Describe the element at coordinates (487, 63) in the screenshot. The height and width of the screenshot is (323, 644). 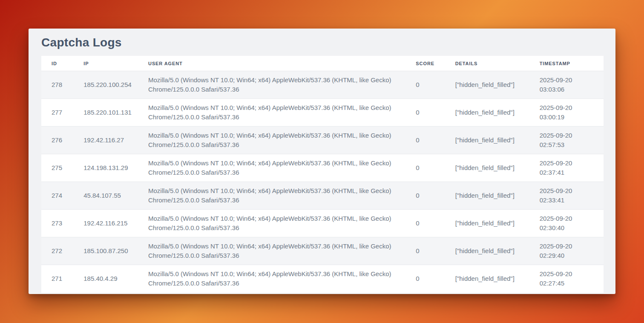
I see `column-header-details: DETAILS` at that location.